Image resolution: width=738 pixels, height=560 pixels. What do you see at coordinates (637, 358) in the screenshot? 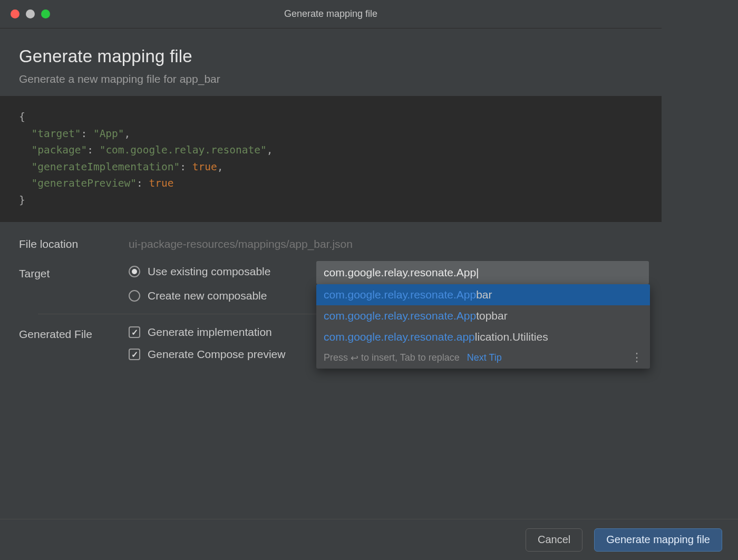
I see `more-options-icon: ⋮` at bounding box center [637, 358].